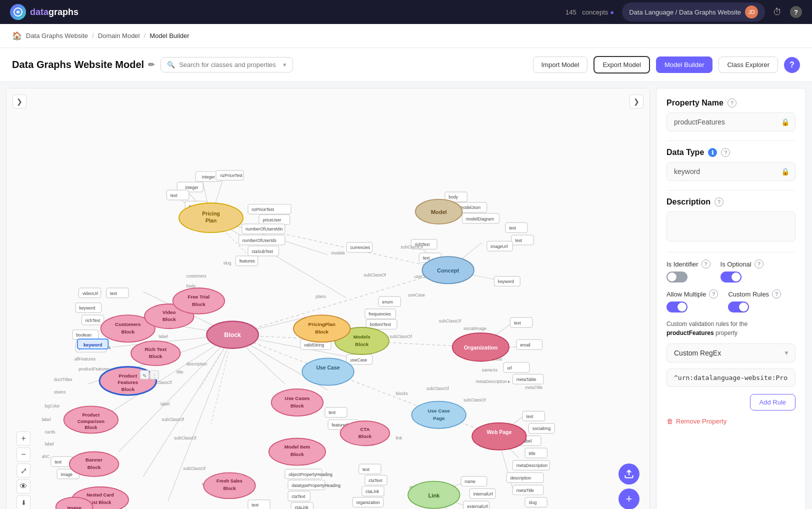 This screenshot has height=509, width=812. Describe the element at coordinates (706, 264) in the screenshot. I see `is-identifier-help-icon: ?` at that location.